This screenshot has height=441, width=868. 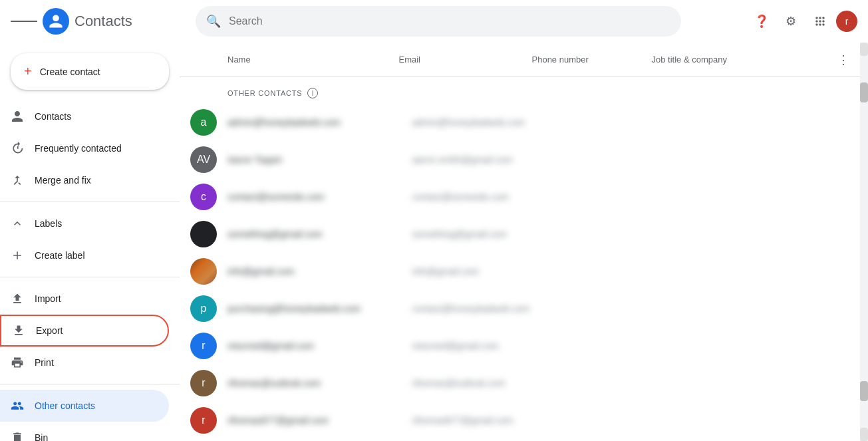 What do you see at coordinates (479, 122) in the screenshot?
I see `contact-email: admin@honeybadweb.com` at bounding box center [479, 122].